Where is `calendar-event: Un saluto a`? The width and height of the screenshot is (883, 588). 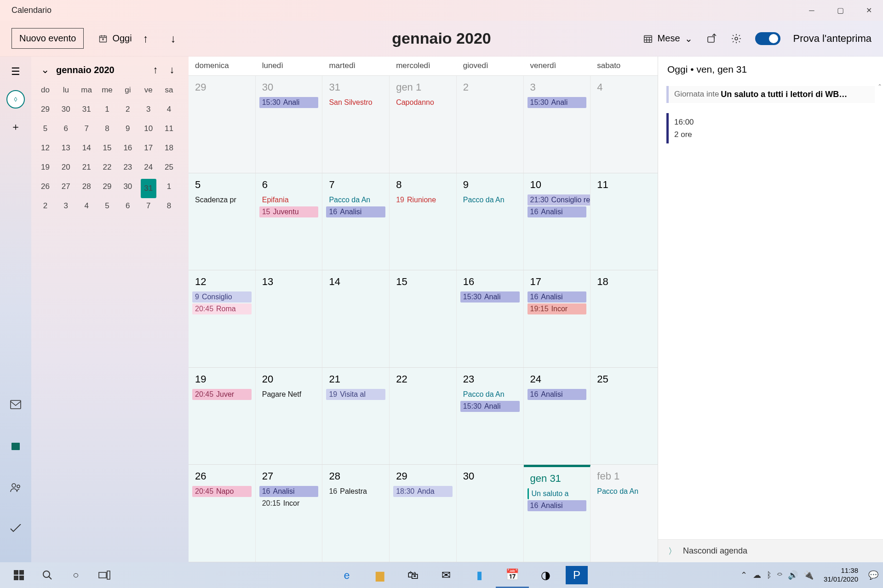 calendar-event: Un saluto a is located at coordinates (557, 494).